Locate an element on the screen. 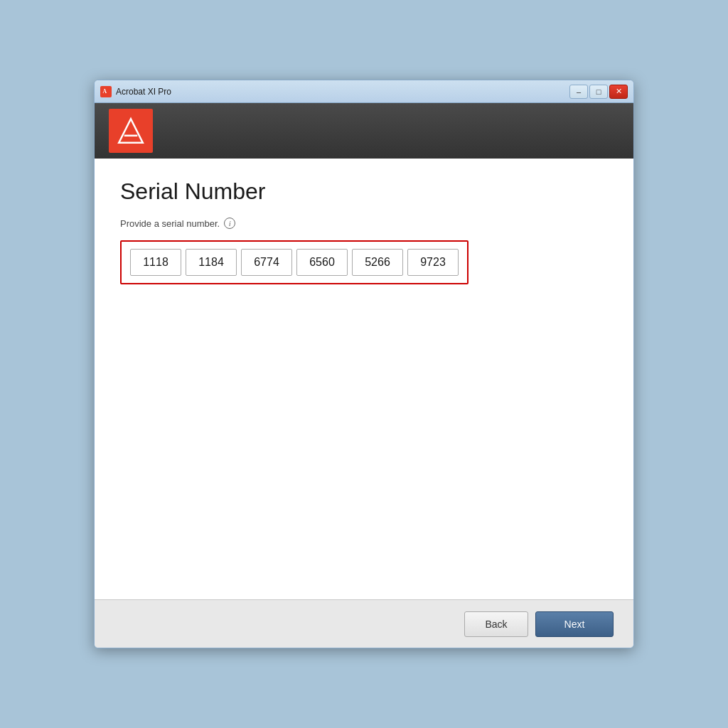  next-button: Next is located at coordinates (574, 624).